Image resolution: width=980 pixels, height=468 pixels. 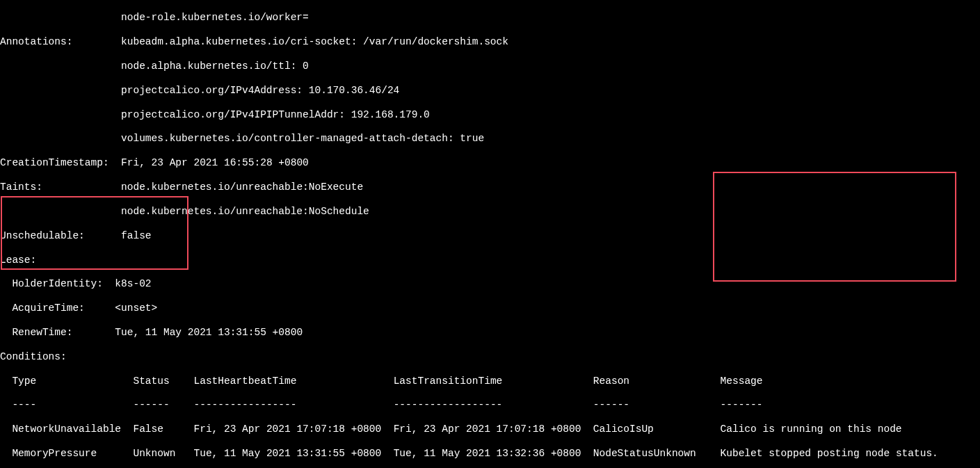 What do you see at coordinates (490, 18) in the screenshot?
I see `label-worker-role: node-role.kubernetes.io/worker=` at bounding box center [490, 18].